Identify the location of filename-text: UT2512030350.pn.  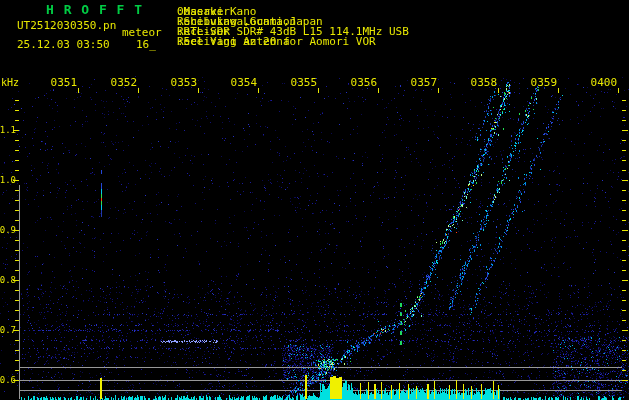
(66, 26).